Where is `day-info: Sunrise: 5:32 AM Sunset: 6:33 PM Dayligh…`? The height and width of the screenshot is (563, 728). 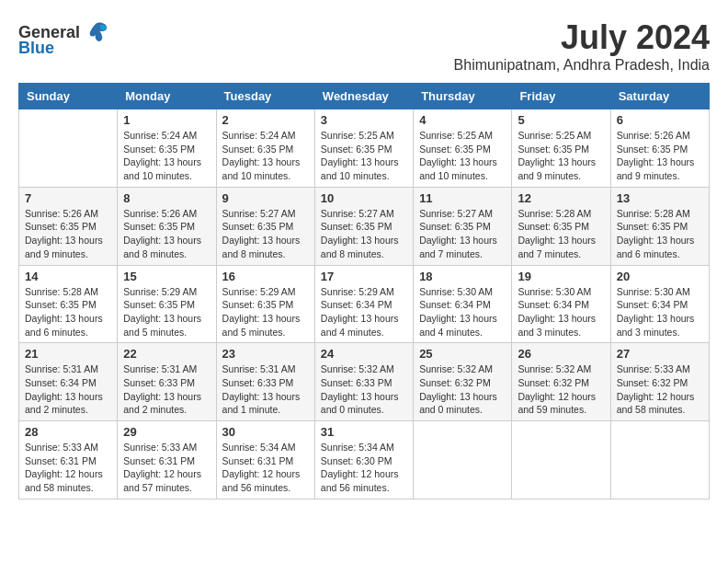
day-info: Sunrise: 5:32 AM Sunset: 6:33 PM Dayligh… is located at coordinates (364, 390).